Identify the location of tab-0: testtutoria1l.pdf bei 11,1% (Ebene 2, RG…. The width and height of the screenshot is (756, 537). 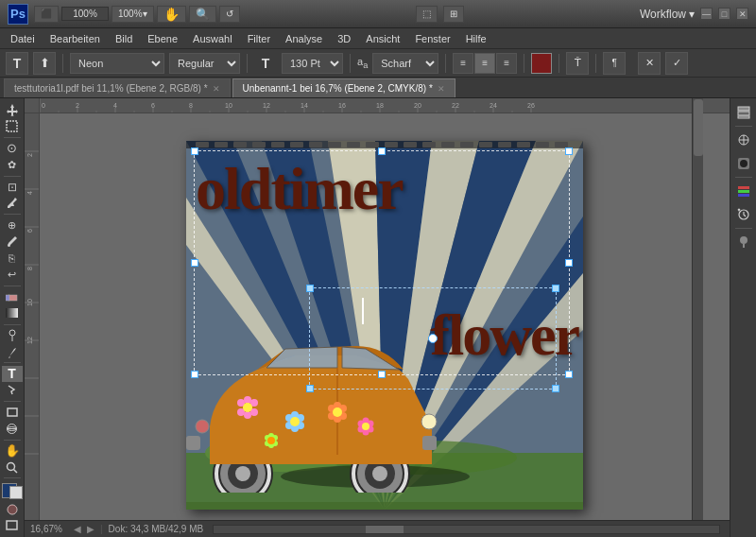
(117, 88).